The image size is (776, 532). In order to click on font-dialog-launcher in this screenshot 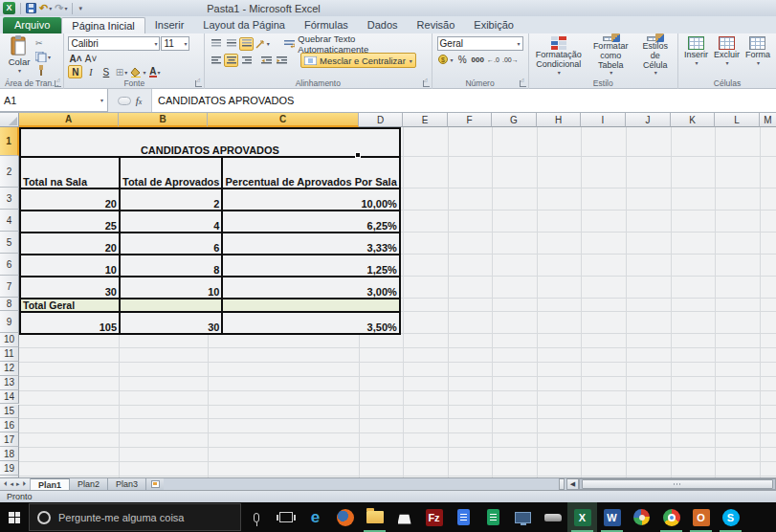, I will do `click(199, 84)`.